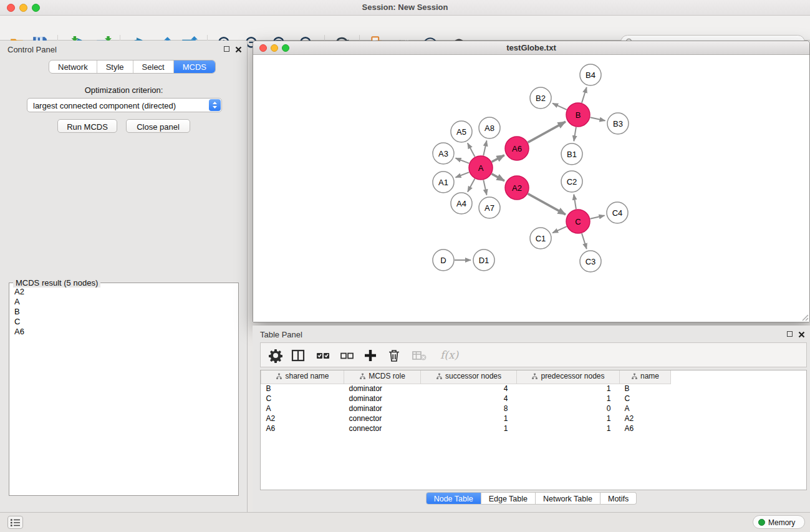 Image resolution: width=810 pixels, height=532 pixels. I want to click on graph-node-A4: A4, so click(461, 203).